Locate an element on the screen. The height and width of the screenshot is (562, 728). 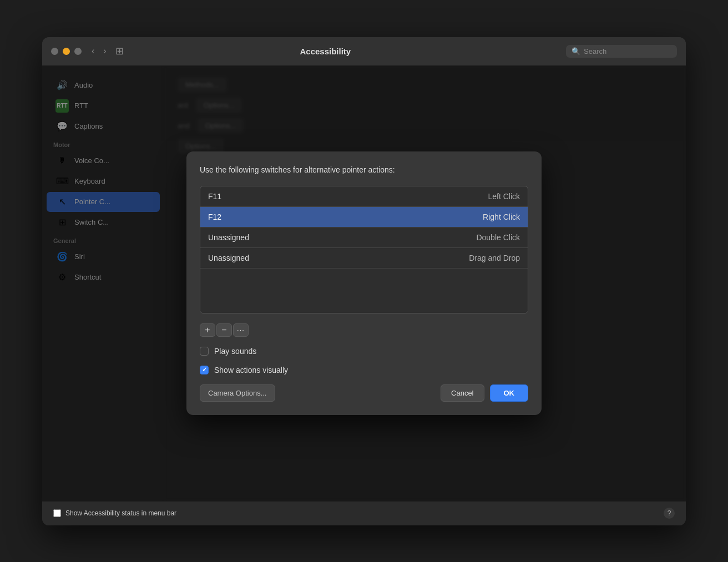
cancel-button: Cancel is located at coordinates (462, 393).